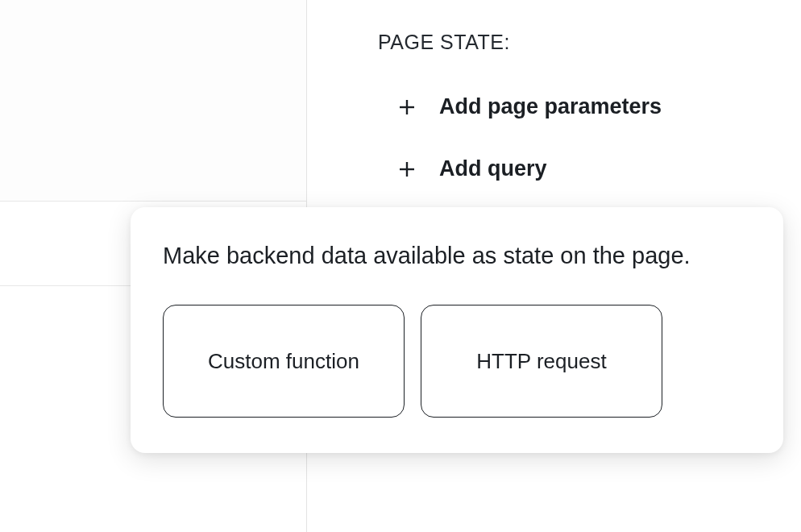 The height and width of the screenshot is (532, 801). I want to click on add-query-row: Add query, so click(590, 169).